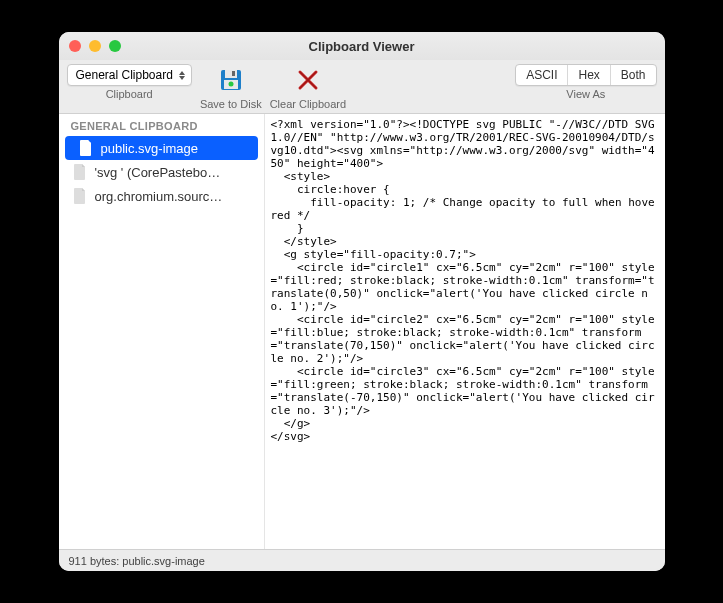  Describe the element at coordinates (362, 560) in the screenshot. I see `statusbar: 911 bytes: public.svg-image` at that location.